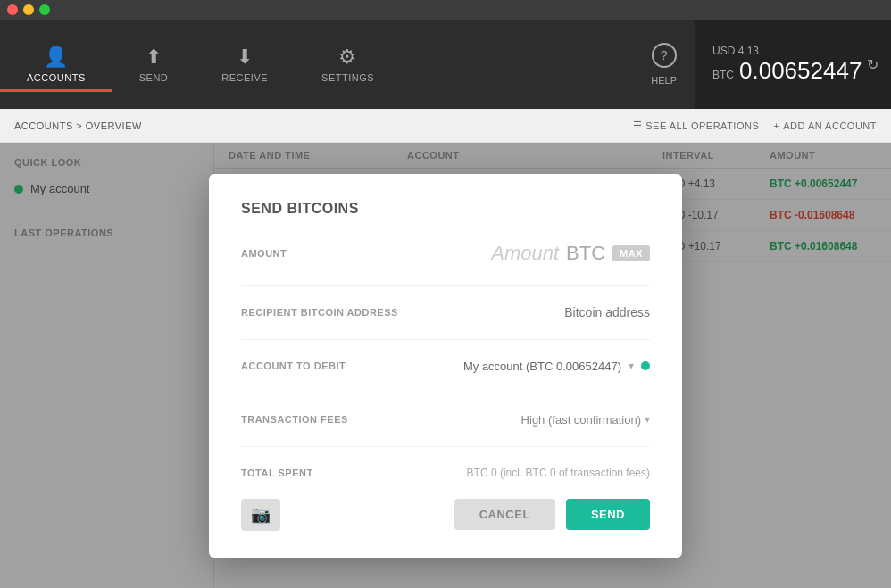 Image resolution: width=891 pixels, height=588 pixels. I want to click on nav-item-settings: ⚙ SETTINGS, so click(348, 64).